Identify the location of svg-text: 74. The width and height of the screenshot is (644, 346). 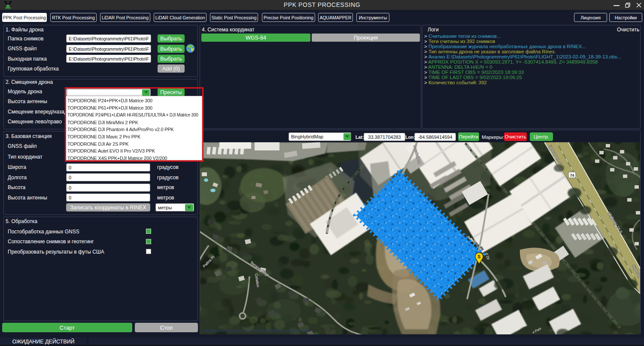
(572, 175).